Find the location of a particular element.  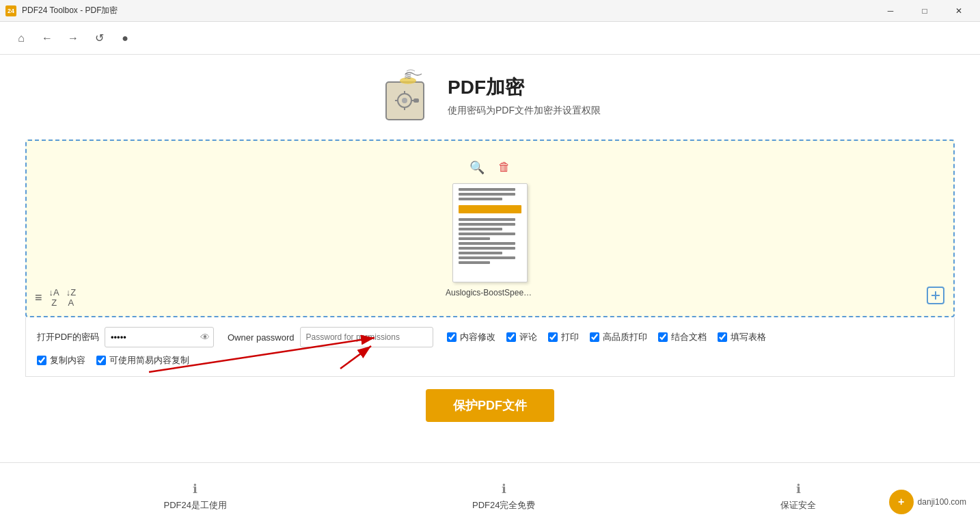

footer-item-1: ℹ PDF24是工使用 is located at coordinates (195, 496).